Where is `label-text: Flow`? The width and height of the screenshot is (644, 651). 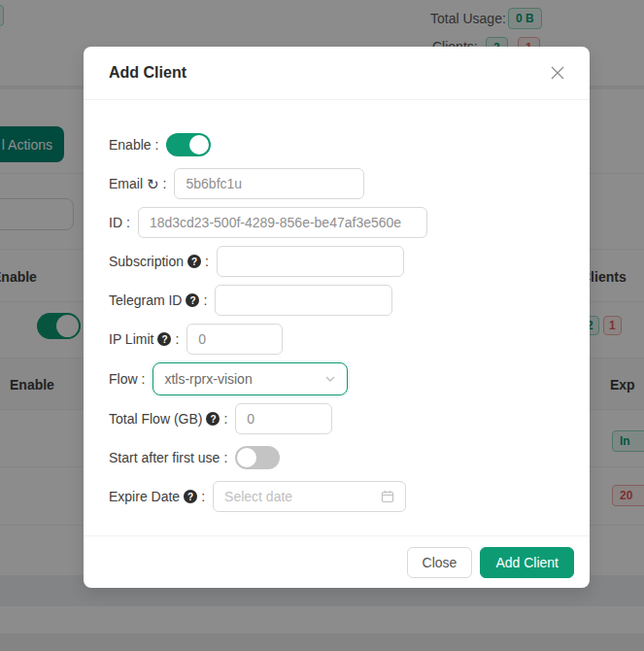 label-text: Flow is located at coordinates (123, 379).